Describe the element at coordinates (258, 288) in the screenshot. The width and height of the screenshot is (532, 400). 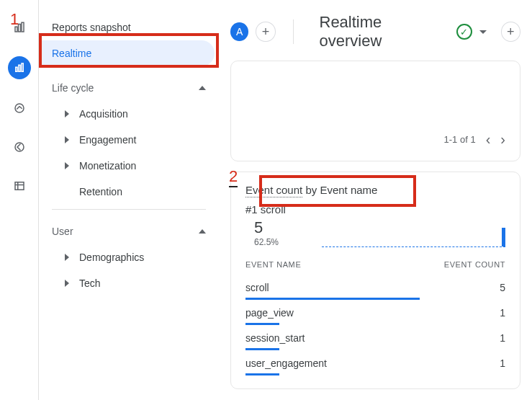
I see `row-name: scroll` at that location.